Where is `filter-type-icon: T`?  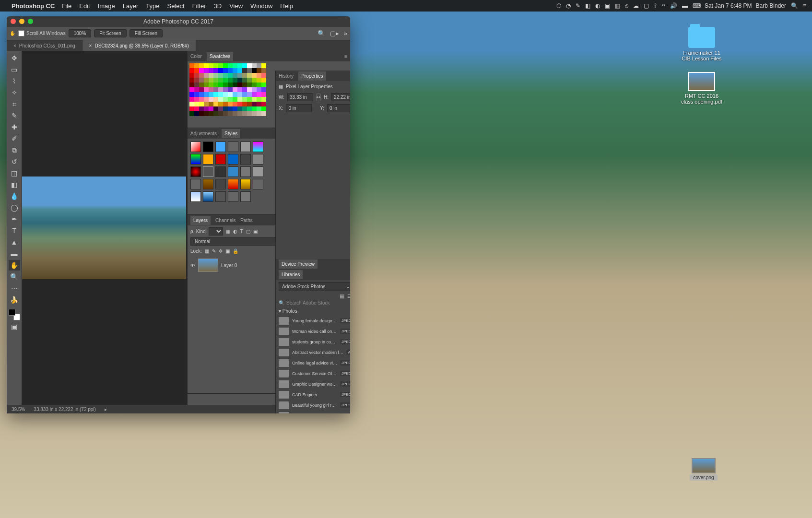 filter-type-icon: T is located at coordinates (242, 231).